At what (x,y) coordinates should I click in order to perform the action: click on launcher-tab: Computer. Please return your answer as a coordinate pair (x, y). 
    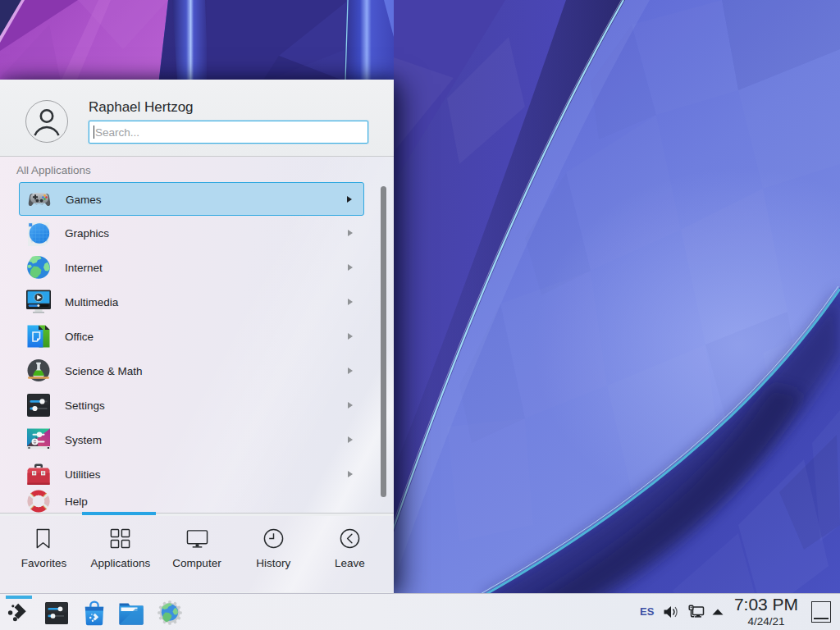
    Looking at the image, I should click on (197, 555).